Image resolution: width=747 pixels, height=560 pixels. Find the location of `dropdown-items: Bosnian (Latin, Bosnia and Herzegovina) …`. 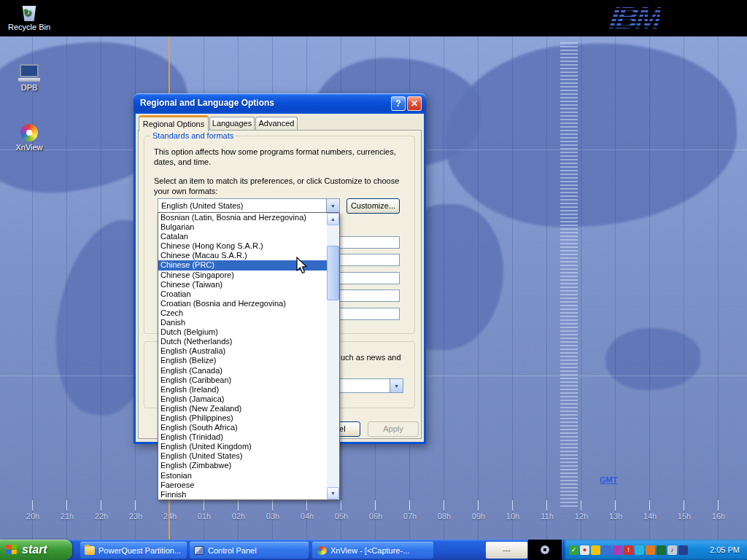

dropdown-items: Bosnian (Latin, Bosnia and Herzegovina) … is located at coordinates (242, 356).